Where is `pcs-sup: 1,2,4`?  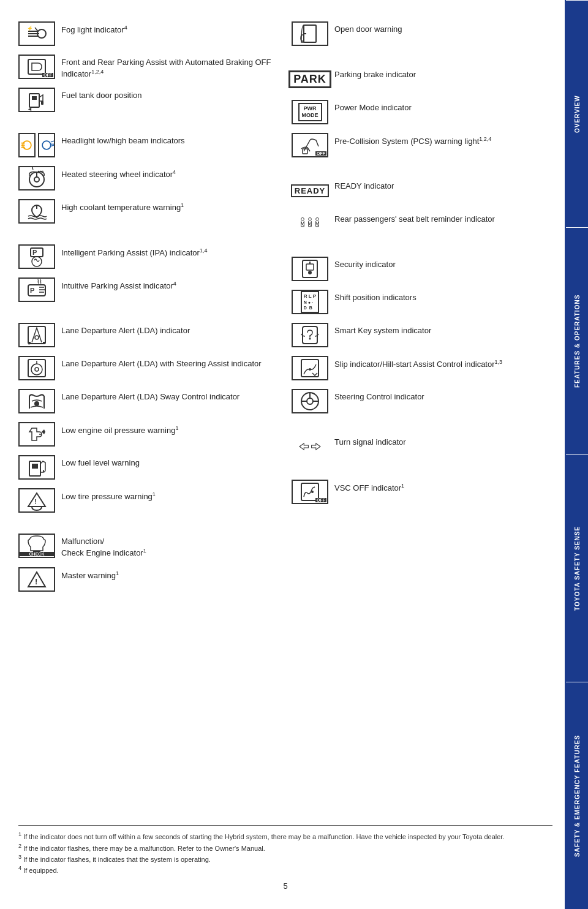
pcs-sup: 1,2,4 is located at coordinates (485, 139).